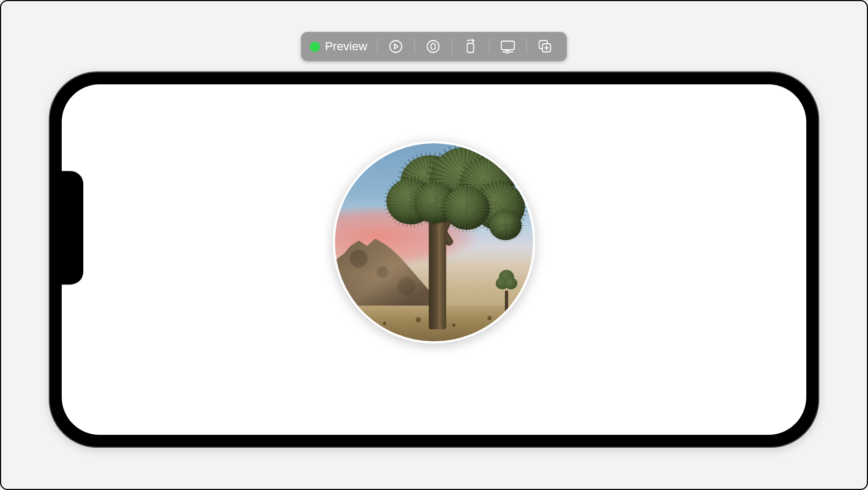 The image size is (868, 490). Describe the element at coordinates (396, 47) in the screenshot. I see `live-preview-button` at that location.